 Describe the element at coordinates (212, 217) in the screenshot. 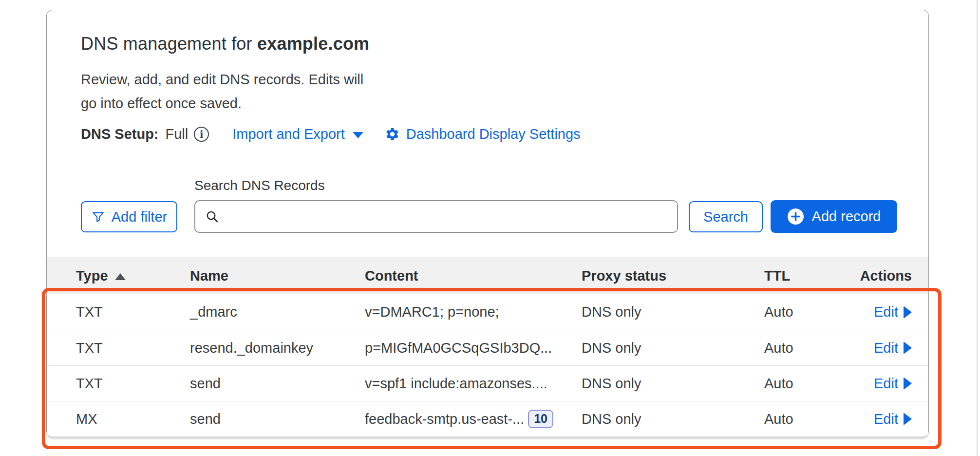

I see `search-icon` at that location.